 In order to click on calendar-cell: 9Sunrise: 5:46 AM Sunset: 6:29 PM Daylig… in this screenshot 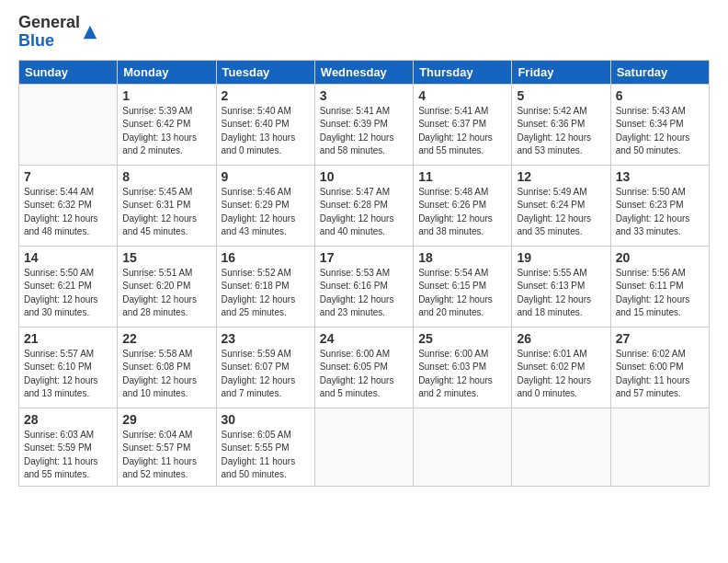, I will do `click(265, 205)`.